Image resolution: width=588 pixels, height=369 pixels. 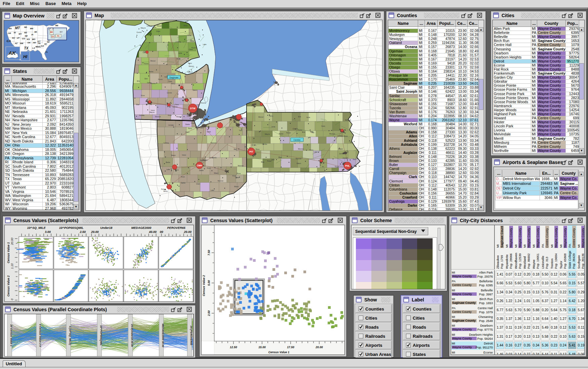 What do you see at coordinates (205, 160) in the screenshot?
I see `svg-text: Mason` at bounding box center [205, 160].